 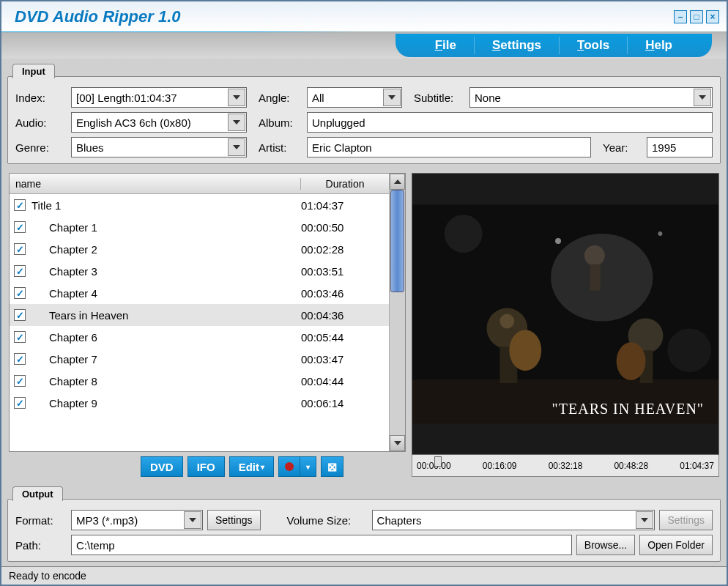 What do you see at coordinates (333, 467) in the screenshot?
I see `stop-button: ⊠` at bounding box center [333, 467].